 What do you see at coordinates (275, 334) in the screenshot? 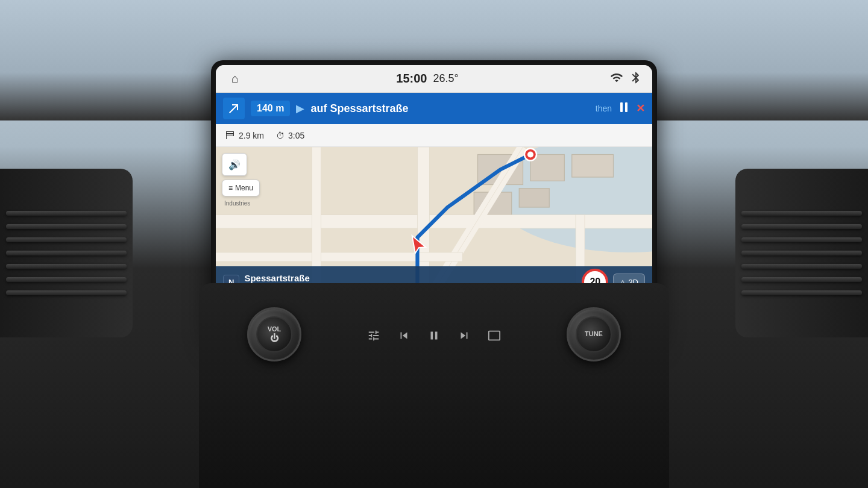
I see `vol-knob-label: VOL ⏻` at bounding box center [275, 334].